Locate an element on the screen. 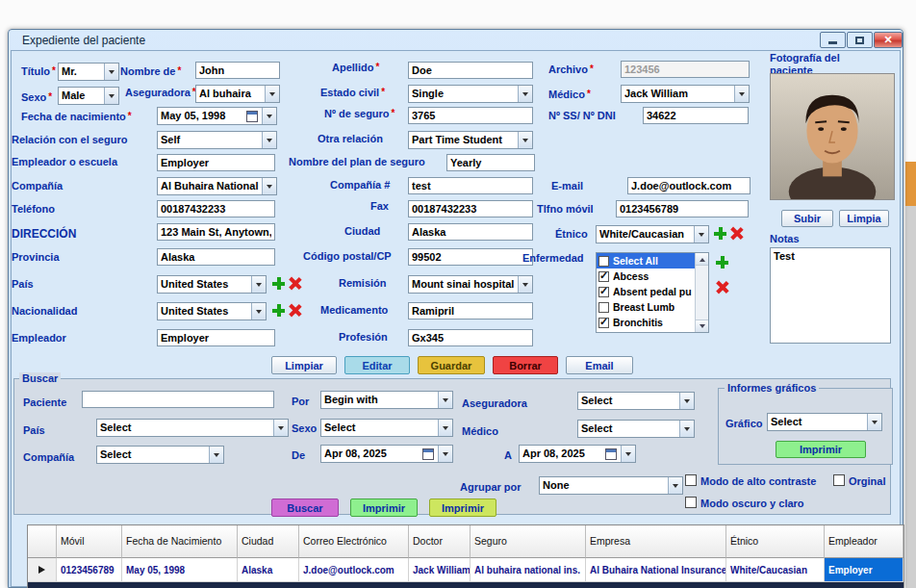 Image resolution: width=916 pixels, height=588 pixels. search-a-datepicker: Apr 08, 2025 is located at coordinates (577, 454).